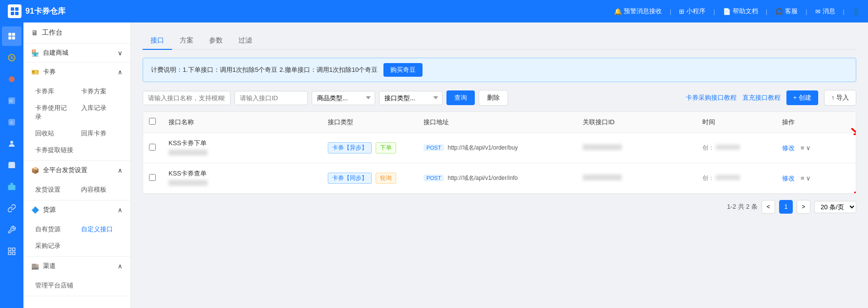 The height and width of the screenshot is (308, 868). I want to click on search-name-input, so click(187, 98).